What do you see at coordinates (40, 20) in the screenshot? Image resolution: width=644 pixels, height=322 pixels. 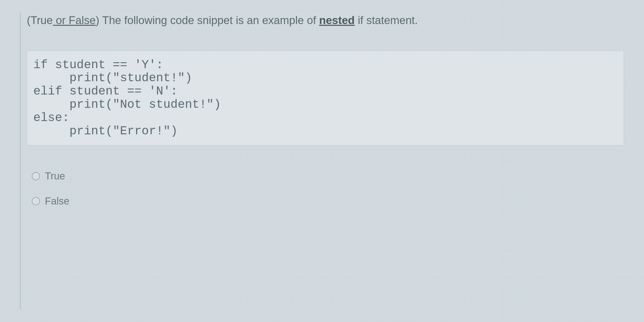 I see `true-label: (True` at bounding box center [40, 20].